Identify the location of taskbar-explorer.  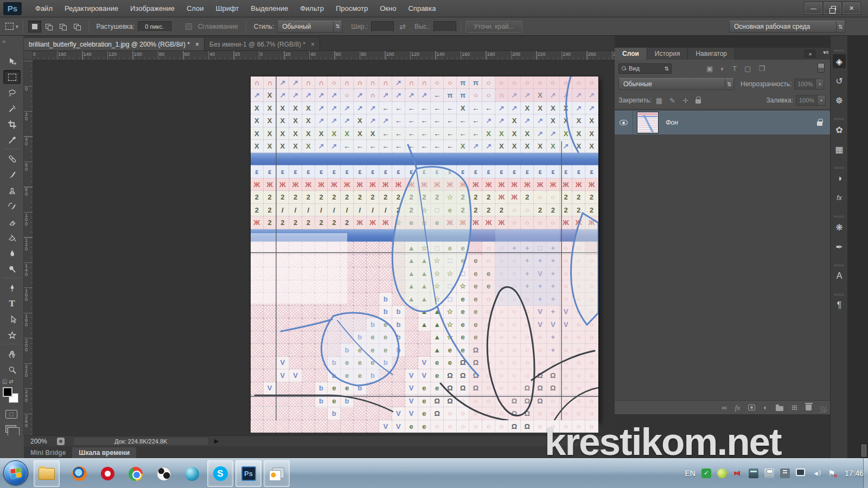
(47, 474).